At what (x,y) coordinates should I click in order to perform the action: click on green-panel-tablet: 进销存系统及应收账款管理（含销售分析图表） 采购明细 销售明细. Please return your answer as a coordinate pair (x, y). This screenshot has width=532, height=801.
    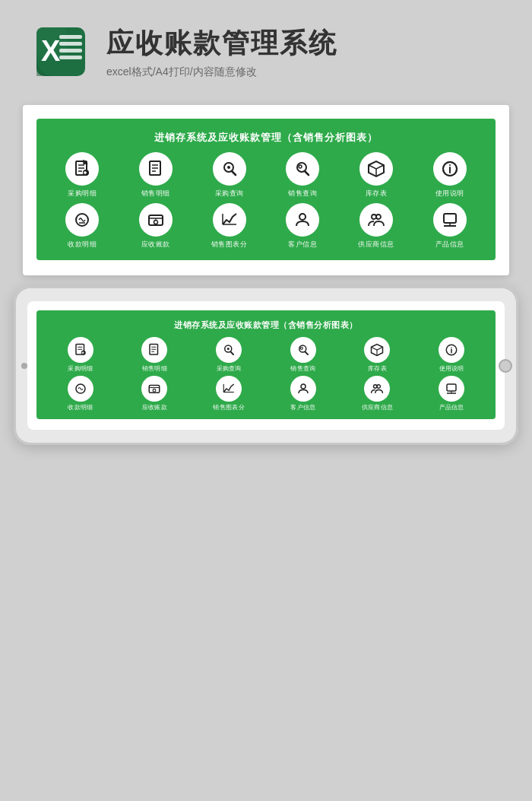
    Looking at the image, I should click on (266, 365).